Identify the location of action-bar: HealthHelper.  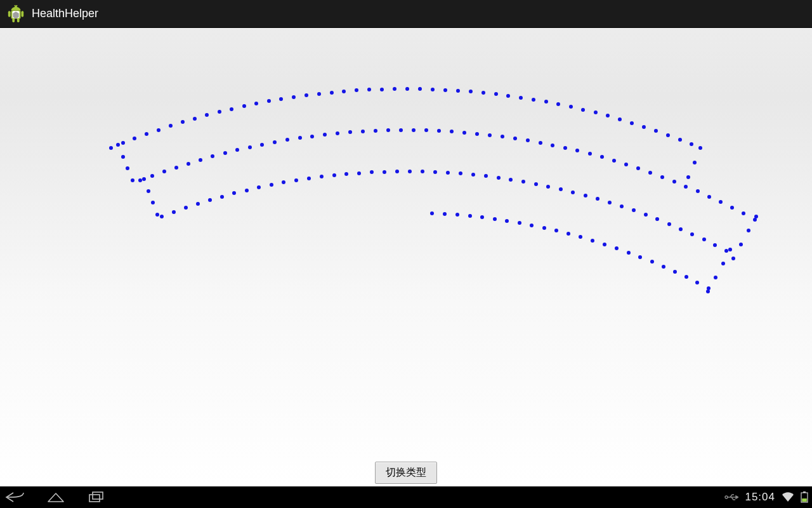
(406, 14).